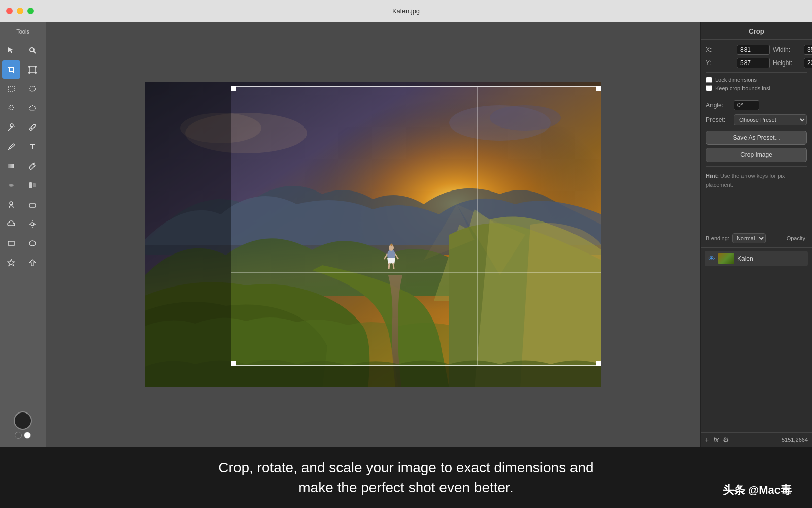  Describe the element at coordinates (32, 70) in the screenshot. I see `transform-tool` at that location.